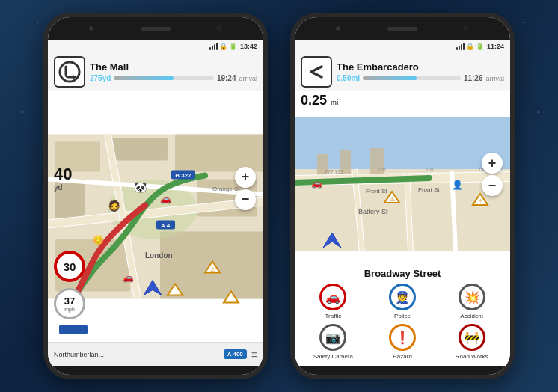 The image size is (558, 392). What do you see at coordinates (63, 178) in the screenshot?
I see `speed-display: 40 yd` at bounding box center [63, 178].